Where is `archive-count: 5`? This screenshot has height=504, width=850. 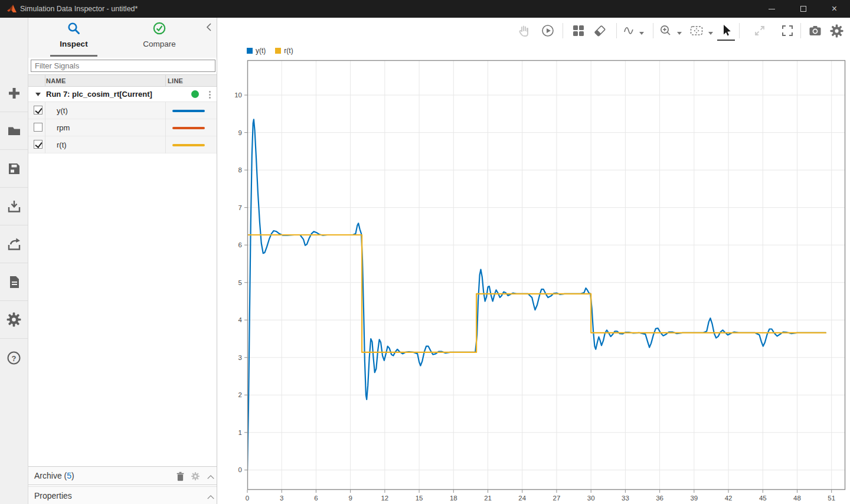
archive-count: 5 is located at coordinates (69, 476).